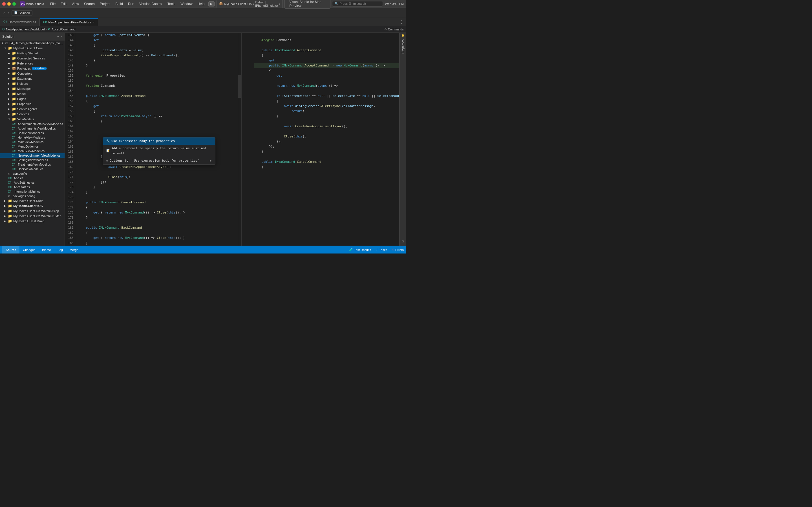 The image size is (812, 507). I want to click on close-button, so click(4, 4).